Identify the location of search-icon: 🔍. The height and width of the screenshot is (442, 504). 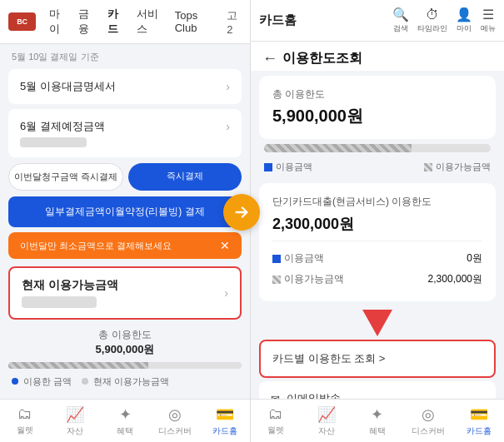
(401, 15).